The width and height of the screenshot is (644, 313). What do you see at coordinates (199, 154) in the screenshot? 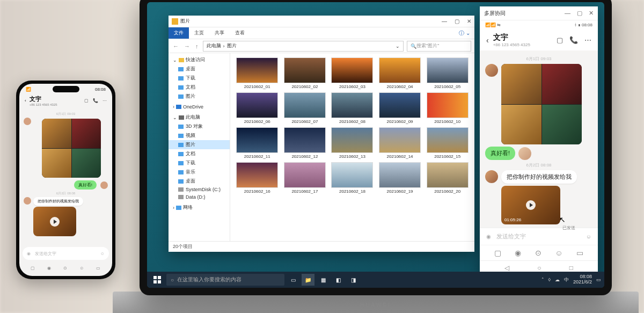
I see `sidebar-documents-pc: 文档` at bounding box center [199, 154].